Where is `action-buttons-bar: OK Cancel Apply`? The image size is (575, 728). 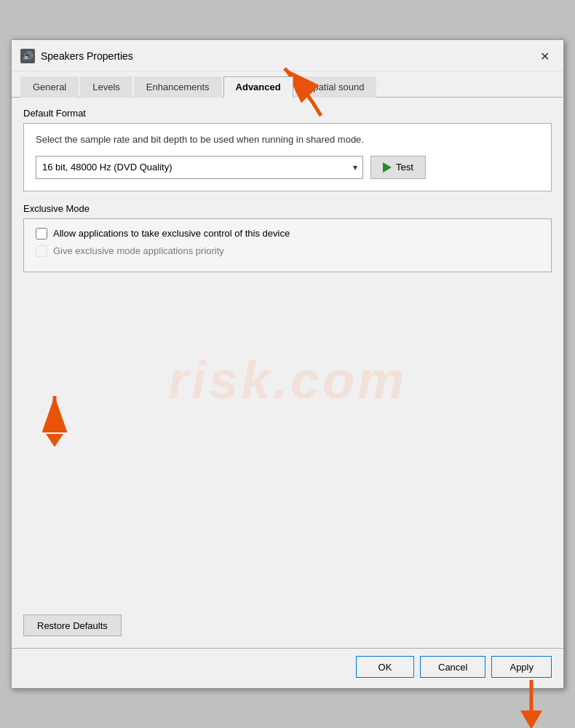 action-buttons-bar: OK Cancel Apply is located at coordinates (288, 668).